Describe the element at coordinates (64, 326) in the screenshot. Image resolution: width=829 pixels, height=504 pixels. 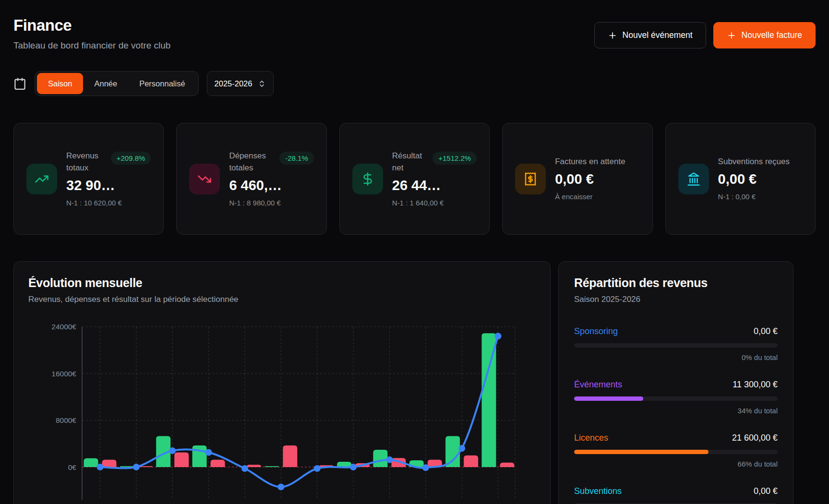
I see `svg-text: 24000€` at that location.